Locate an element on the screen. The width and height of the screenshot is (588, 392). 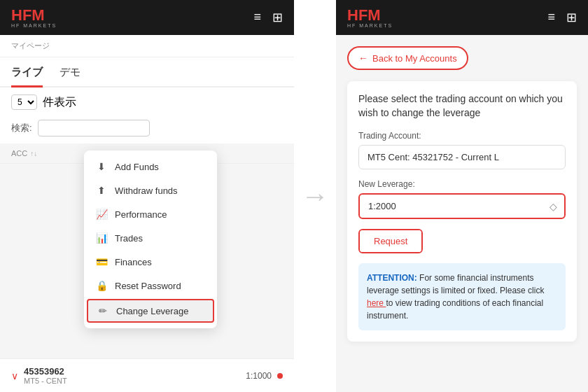
attention-box: ATTENTION: For some financial instrument… is located at coordinates (462, 297).